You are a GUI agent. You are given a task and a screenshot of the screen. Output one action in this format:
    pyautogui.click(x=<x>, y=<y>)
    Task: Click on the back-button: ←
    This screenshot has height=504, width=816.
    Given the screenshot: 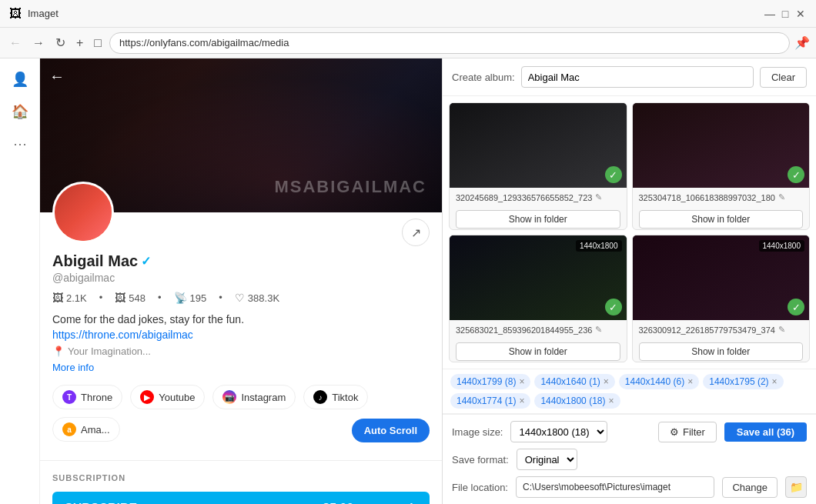 What is the action you would take?
    pyautogui.click(x=15, y=43)
    